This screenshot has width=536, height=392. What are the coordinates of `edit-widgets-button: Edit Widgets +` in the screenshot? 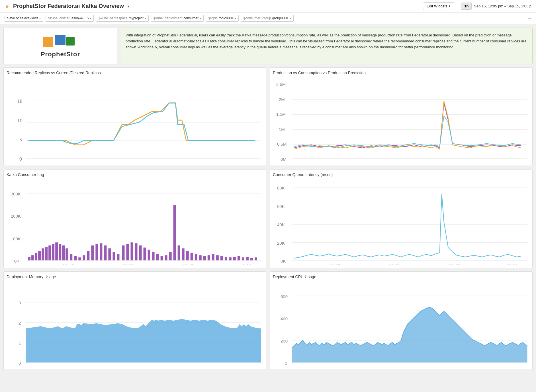 It's located at (439, 6).